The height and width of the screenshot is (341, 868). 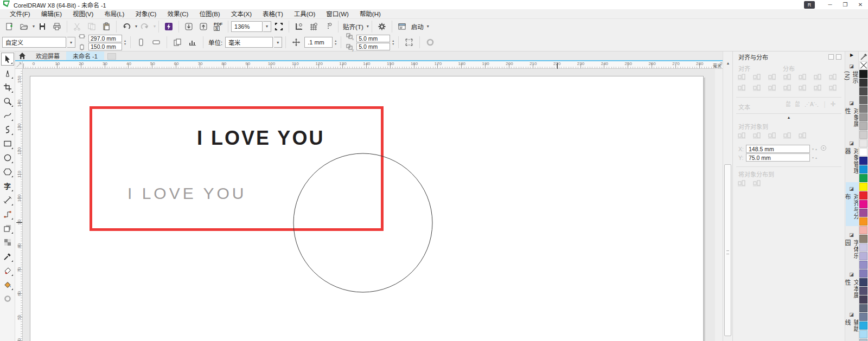 What do you see at coordinates (8, 73) in the screenshot?
I see `shape-tool` at bounding box center [8, 73].